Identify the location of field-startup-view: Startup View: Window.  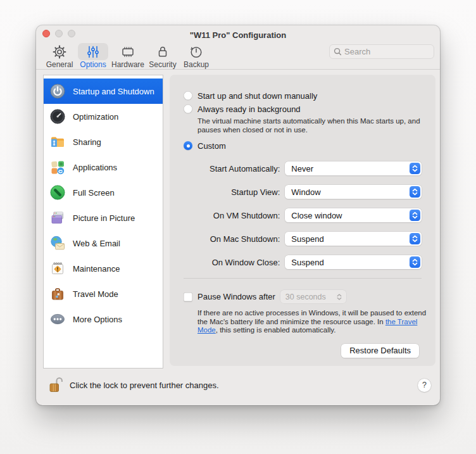
(303, 192).